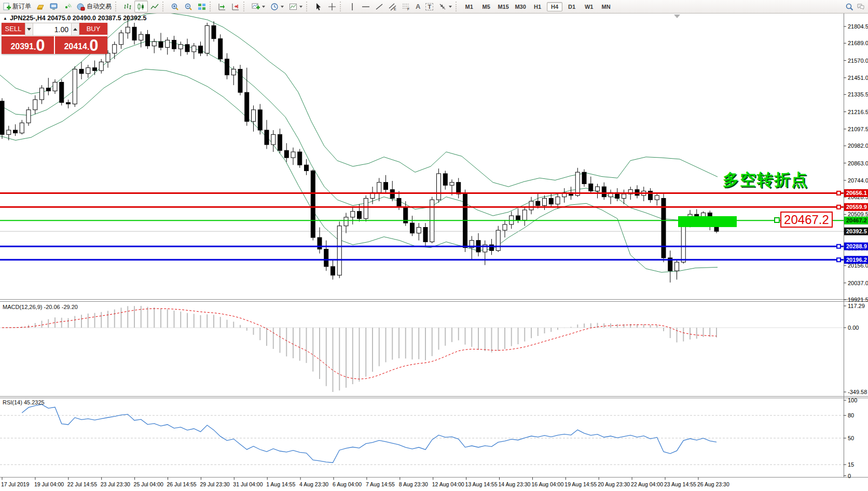 The image size is (868, 491). What do you see at coordinates (28, 45) in the screenshot?
I see `sell-price-display: 20391.0` at bounding box center [28, 45].